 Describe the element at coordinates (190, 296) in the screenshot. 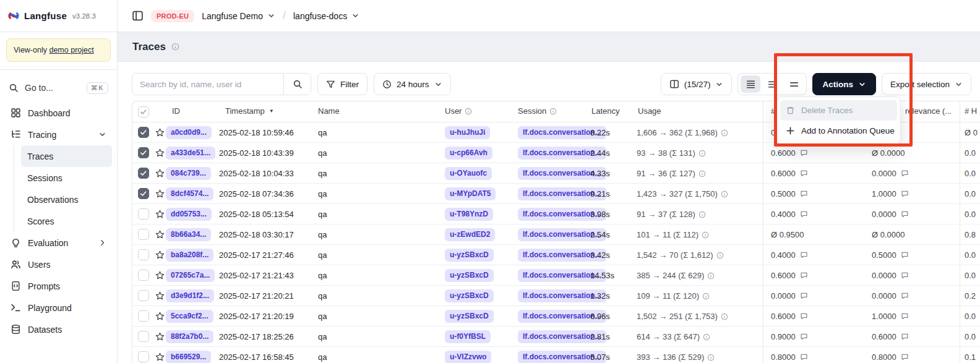

I see `trace-id-badge: d3e9d1f2...` at that location.